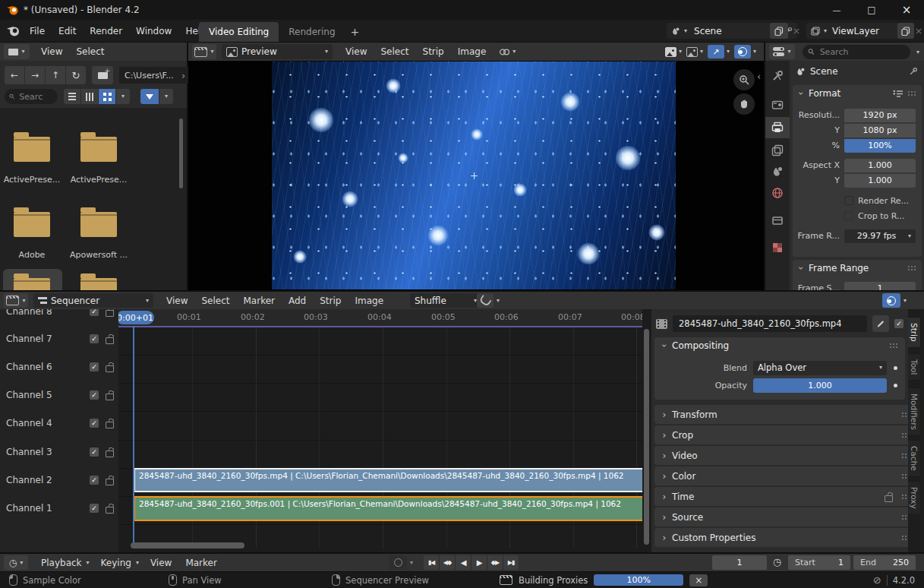 The height and width of the screenshot is (588, 924). I want to click on opacity-slider: 1.000, so click(820, 386).